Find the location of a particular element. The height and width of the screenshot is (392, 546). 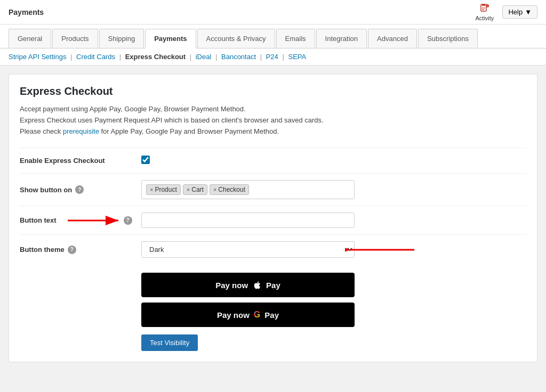

arrow-button-text is located at coordinates (97, 220).